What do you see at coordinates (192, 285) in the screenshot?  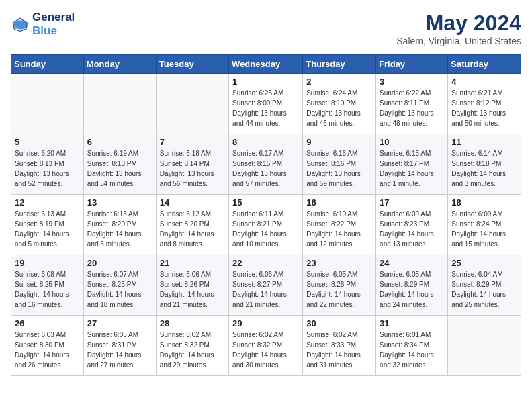 I see `calendar-cell: 21Sunrise: 6:06 AMSunset: 8:26 PMDayligh…` at bounding box center [192, 285].